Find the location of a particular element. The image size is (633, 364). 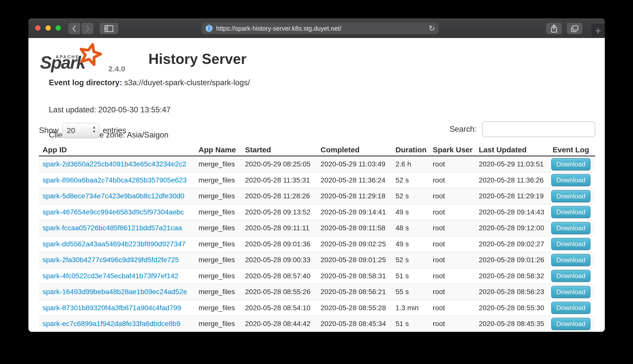

browser-titlebar: https://spark-history-server.k8s.stg.duy… is located at coordinates (316, 28).